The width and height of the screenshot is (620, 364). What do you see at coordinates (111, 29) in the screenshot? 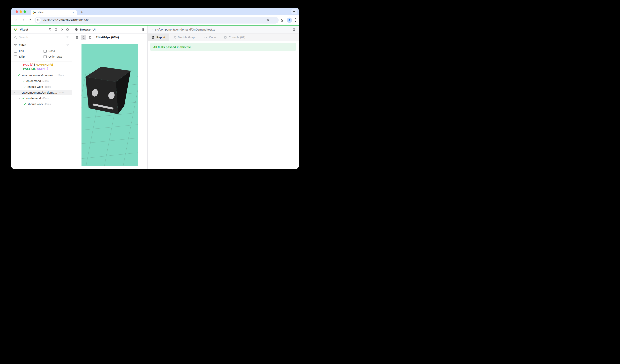
I see `browser-ui-title: Browser UI` at bounding box center [111, 29].